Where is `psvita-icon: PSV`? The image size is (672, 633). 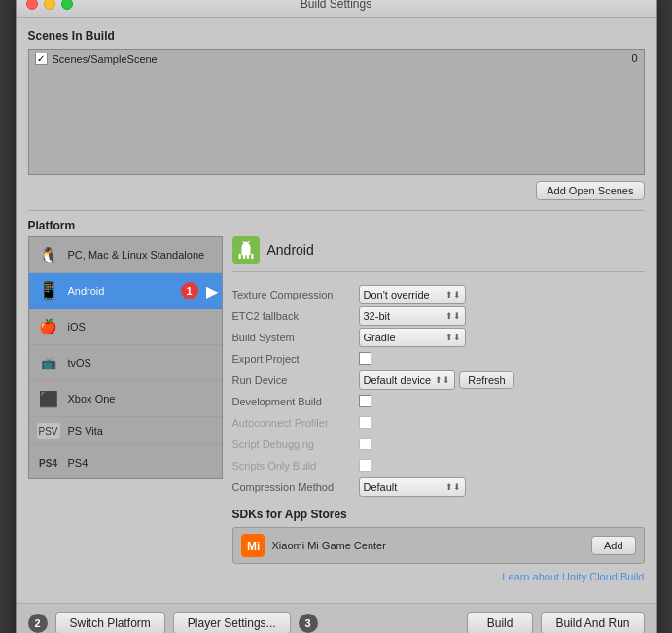
psvita-icon: PSV is located at coordinates (49, 431).